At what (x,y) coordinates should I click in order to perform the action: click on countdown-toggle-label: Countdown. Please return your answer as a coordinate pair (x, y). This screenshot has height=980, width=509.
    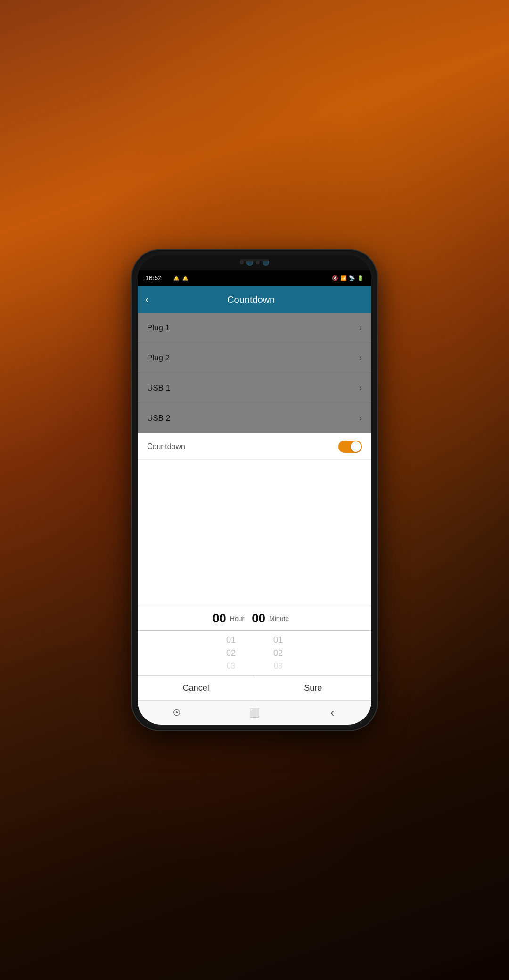
    Looking at the image, I should click on (166, 447).